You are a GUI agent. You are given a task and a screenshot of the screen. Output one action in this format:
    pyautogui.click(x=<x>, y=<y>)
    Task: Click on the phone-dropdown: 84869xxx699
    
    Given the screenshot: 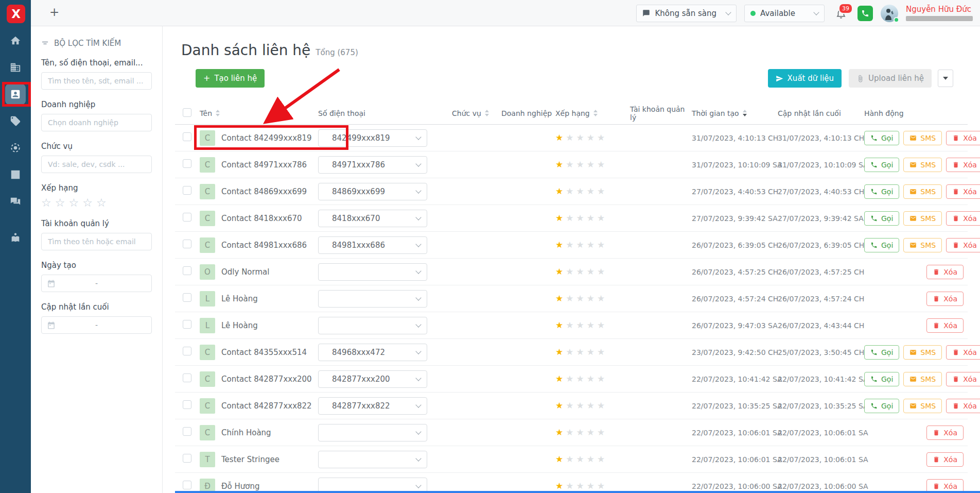 What is the action you would take?
    pyautogui.click(x=373, y=192)
    